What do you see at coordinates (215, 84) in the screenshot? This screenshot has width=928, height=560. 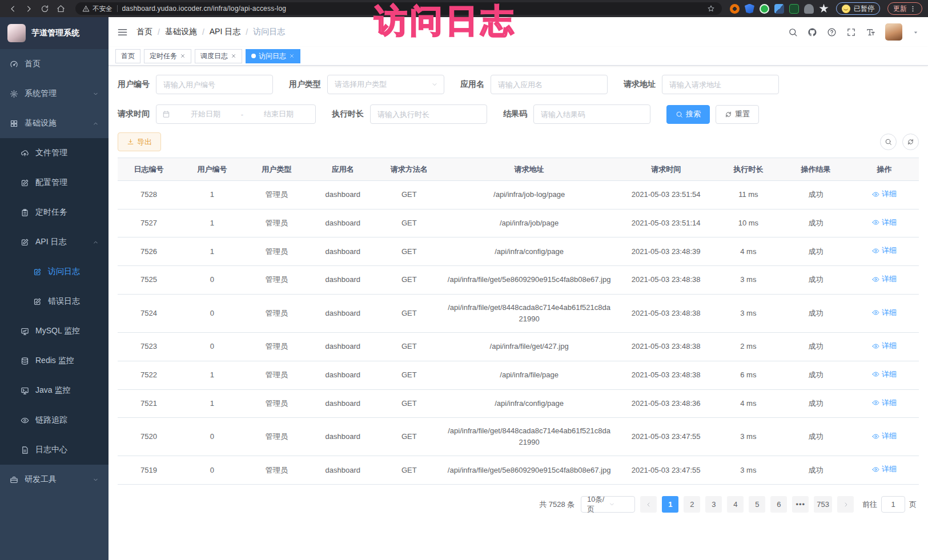 I see `user-id-input` at bounding box center [215, 84].